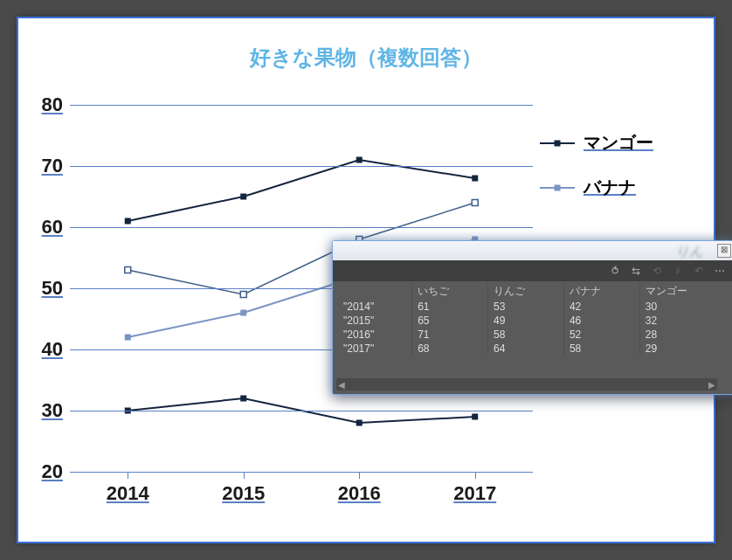  I want to click on table-row: "2016"71585228, so click(535, 335).